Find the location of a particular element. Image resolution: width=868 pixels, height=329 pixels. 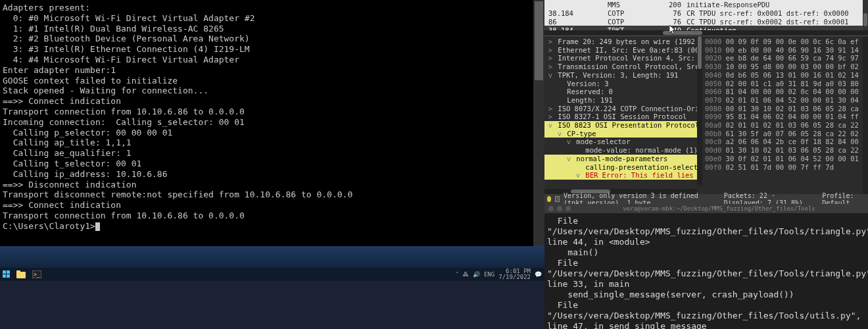

tree-node: Version: 3 is located at coordinates (623, 84).